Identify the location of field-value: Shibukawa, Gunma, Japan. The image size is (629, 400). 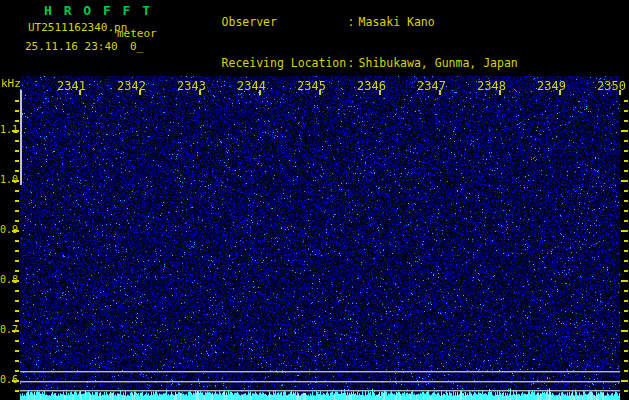
(438, 63).